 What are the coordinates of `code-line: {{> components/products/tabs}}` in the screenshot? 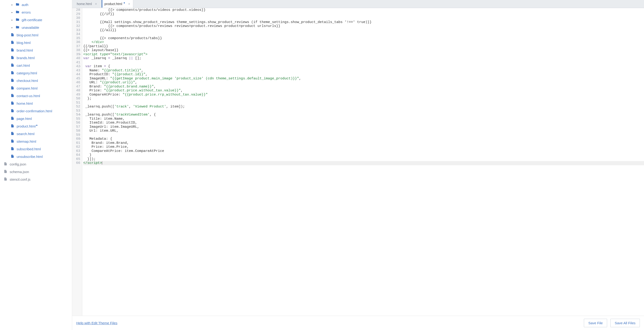 It's located at (364, 38).